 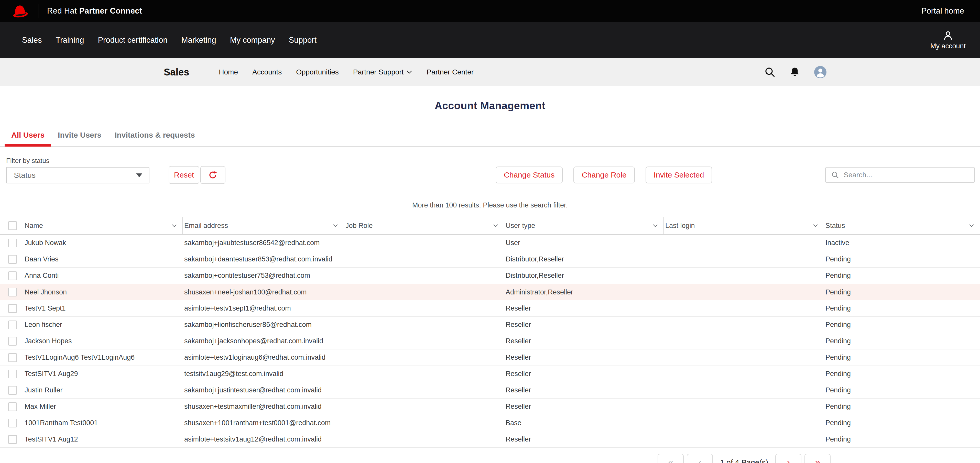 I want to click on subnav-label-opportunities: Opportunities, so click(x=317, y=72).